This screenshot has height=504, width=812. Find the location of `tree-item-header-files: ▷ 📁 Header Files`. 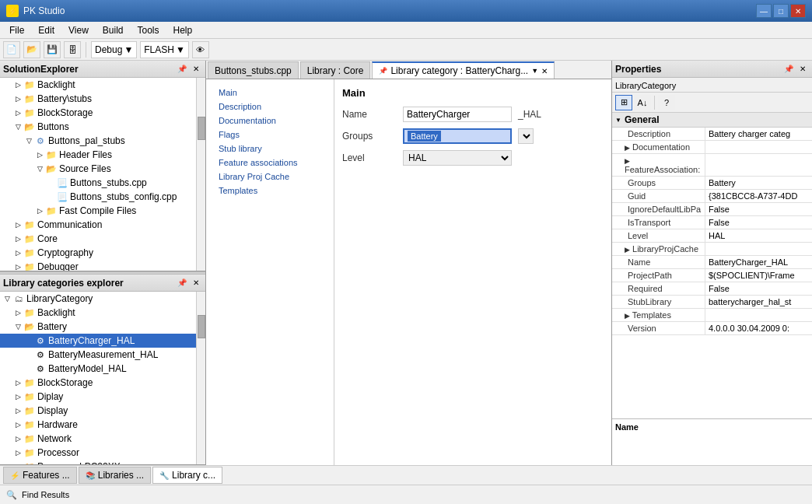

tree-item-header-files: ▷ 📁 Header Files is located at coordinates (103, 155).